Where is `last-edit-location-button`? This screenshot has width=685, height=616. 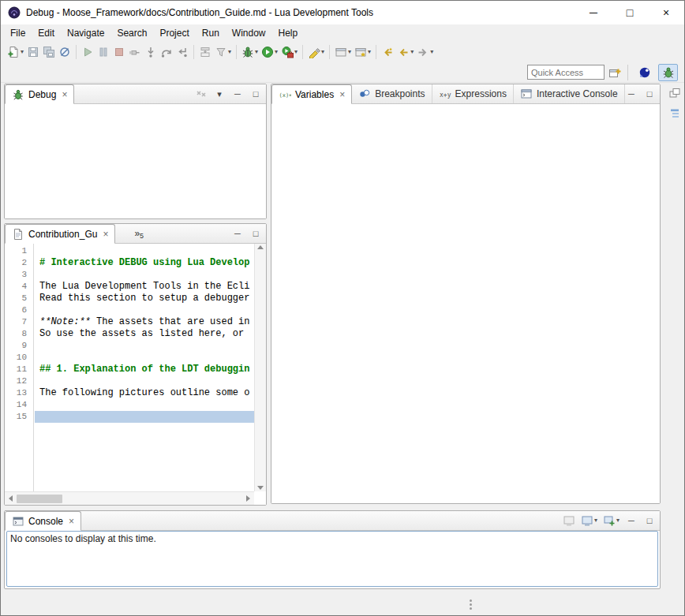 last-edit-location-button is located at coordinates (387, 52).